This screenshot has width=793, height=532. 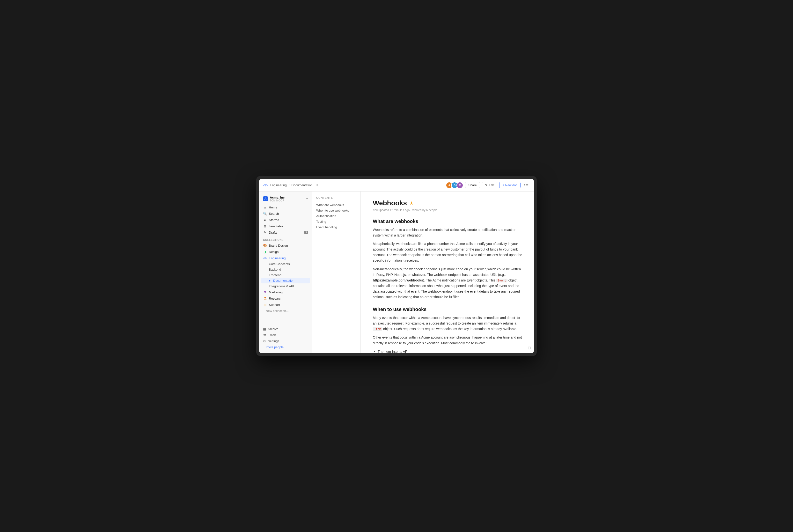 I want to click on collection-brand-design: 🎨 Brand Design, so click(x=286, y=246).